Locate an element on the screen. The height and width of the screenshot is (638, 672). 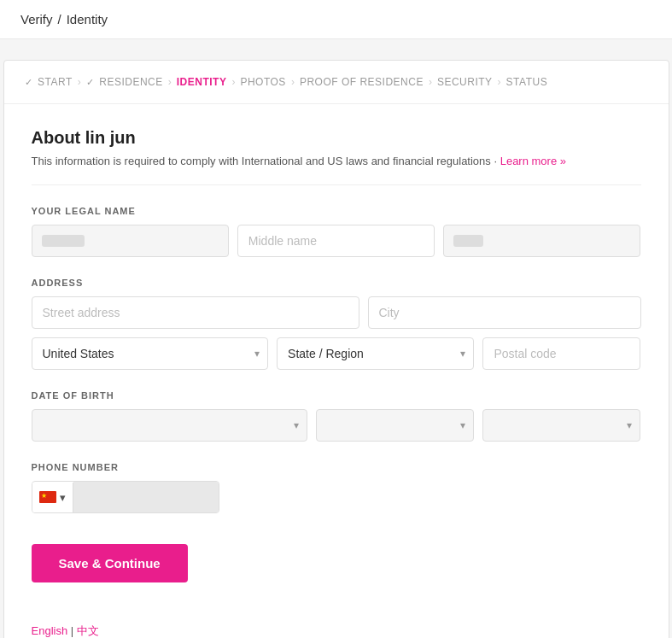
day-select: for(let i=1;i<=31;i++) document.write(`<… is located at coordinates (394, 425).